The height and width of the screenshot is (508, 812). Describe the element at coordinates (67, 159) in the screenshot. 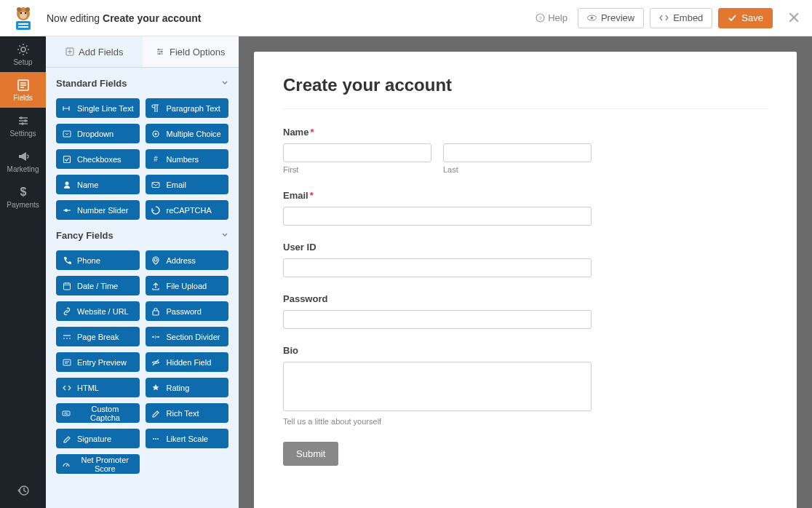

I see `checkboxes-icon` at that location.